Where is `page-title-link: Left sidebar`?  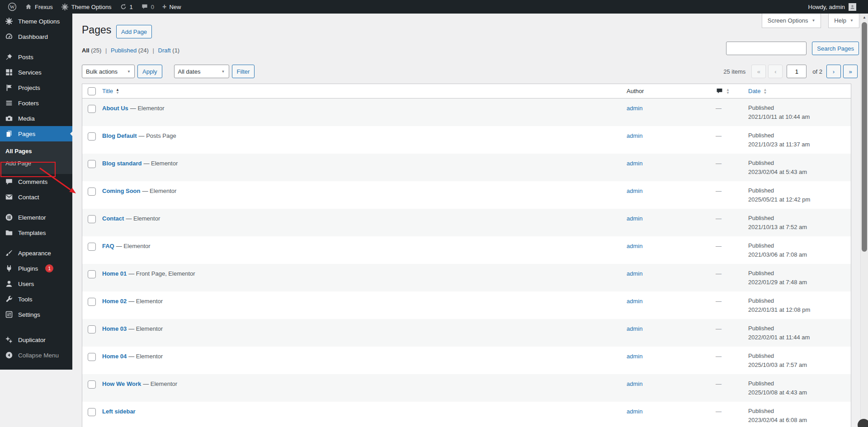 page-title-link: Left sidebar is located at coordinates (119, 411).